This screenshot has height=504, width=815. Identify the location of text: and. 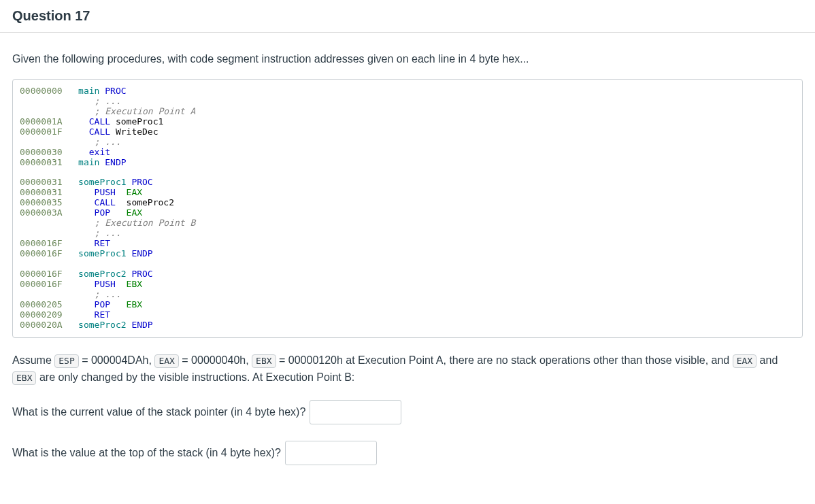
(767, 360).